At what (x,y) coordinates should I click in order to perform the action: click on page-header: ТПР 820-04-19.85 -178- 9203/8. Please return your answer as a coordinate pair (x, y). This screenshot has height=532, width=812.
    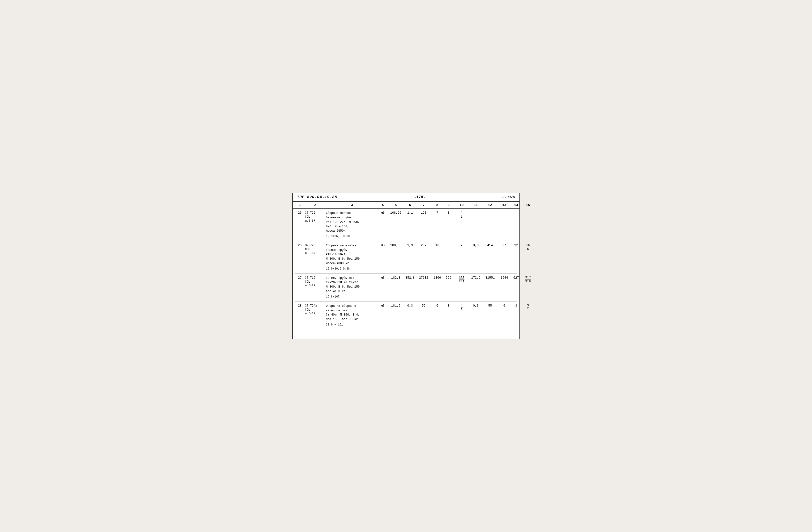
    Looking at the image, I should click on (406, 197).